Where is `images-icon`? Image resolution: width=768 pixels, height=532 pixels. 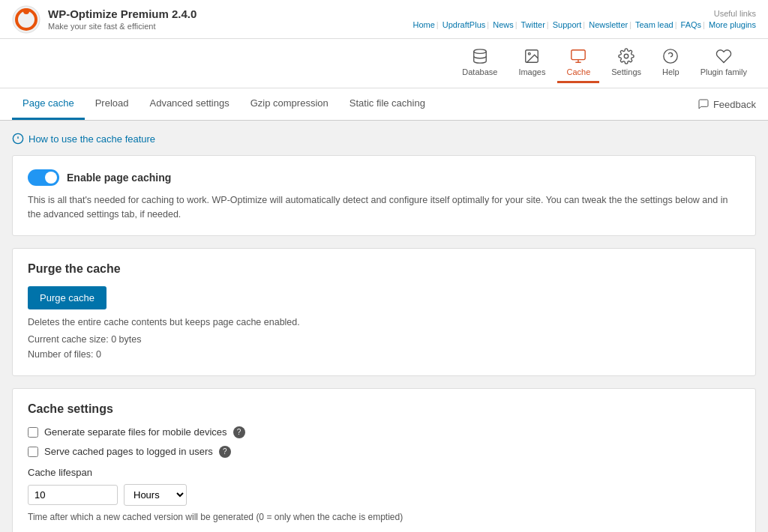
images-icon is located at coordinates (532, 56).